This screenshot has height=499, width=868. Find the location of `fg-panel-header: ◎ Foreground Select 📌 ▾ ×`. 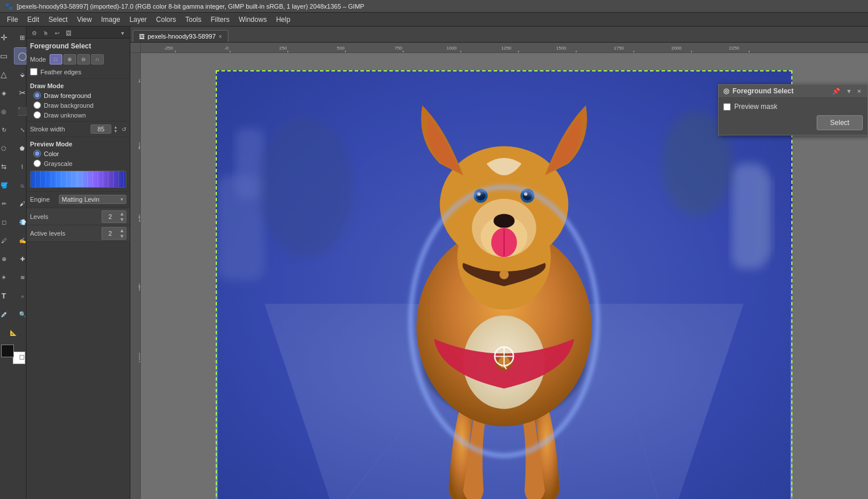

fg-panel-header: ◎ Foreground Select 📌 ▾ × is located at coordinates (793, 91).